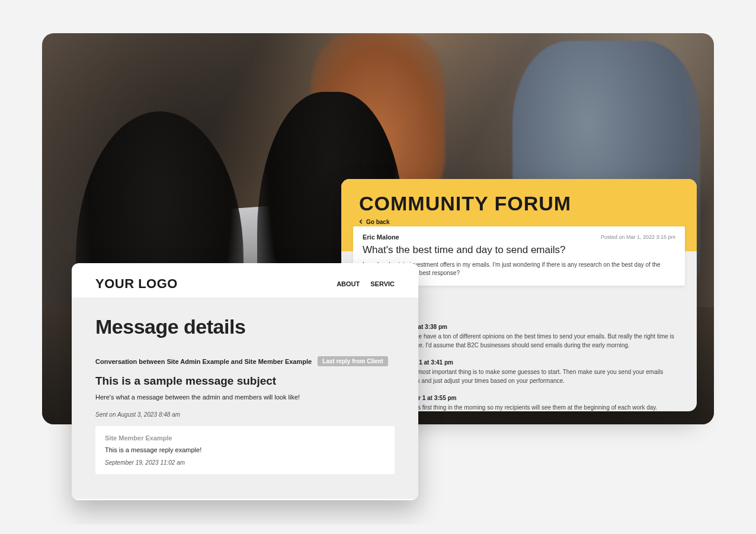 Image resolution: width=756 pixels, height=534 pixels. Describe the element at coordinates (366, 284) in the screenshot. I see `nav: ABOUT SERVIC` at that location.